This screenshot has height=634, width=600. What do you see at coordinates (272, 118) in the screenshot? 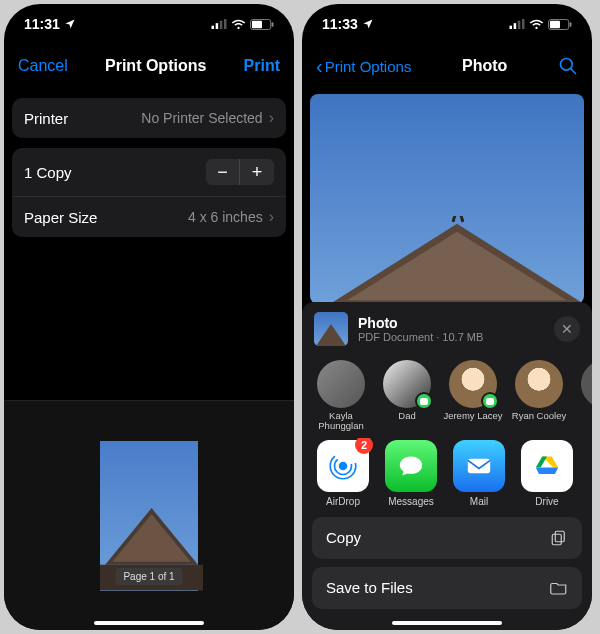
I see `chevron-right-icon: ›` at bounding box center [272, 118].